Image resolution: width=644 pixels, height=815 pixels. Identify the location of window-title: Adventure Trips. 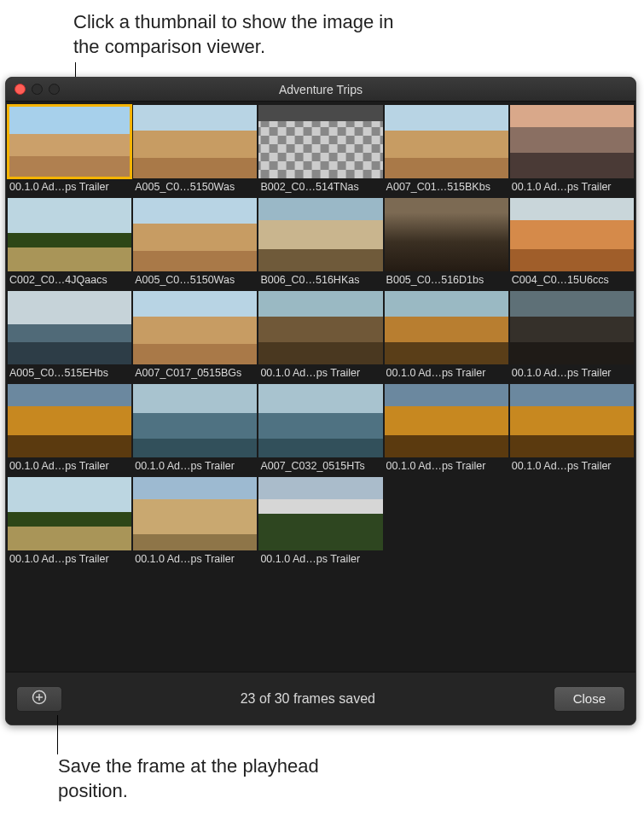
(321, 90).